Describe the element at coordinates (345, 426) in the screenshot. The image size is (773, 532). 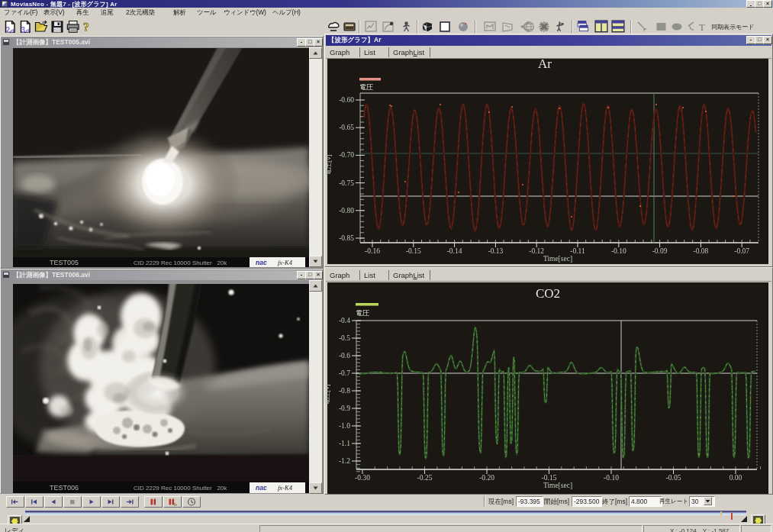
I see `svg-text: -1.0` at that location.